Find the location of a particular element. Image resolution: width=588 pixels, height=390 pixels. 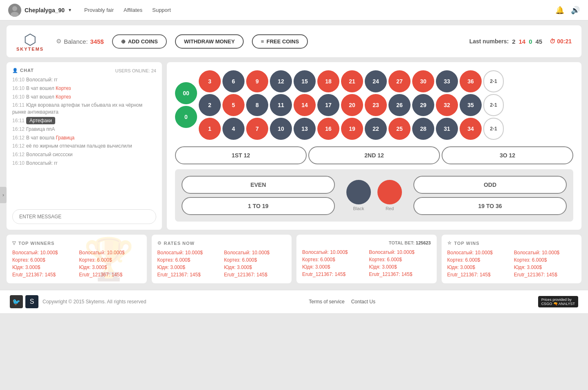

row-mid: 2 5 8 11 14 17 20 23 26 29 32 35 is located at coordinates (340, 105).